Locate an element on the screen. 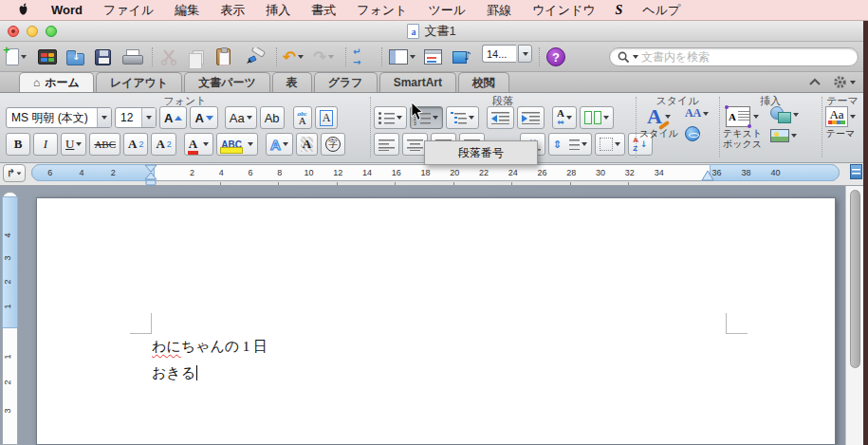 This screenshot has height=445, width=868. ribbon-settings-button is located at coordinates (844, 82).